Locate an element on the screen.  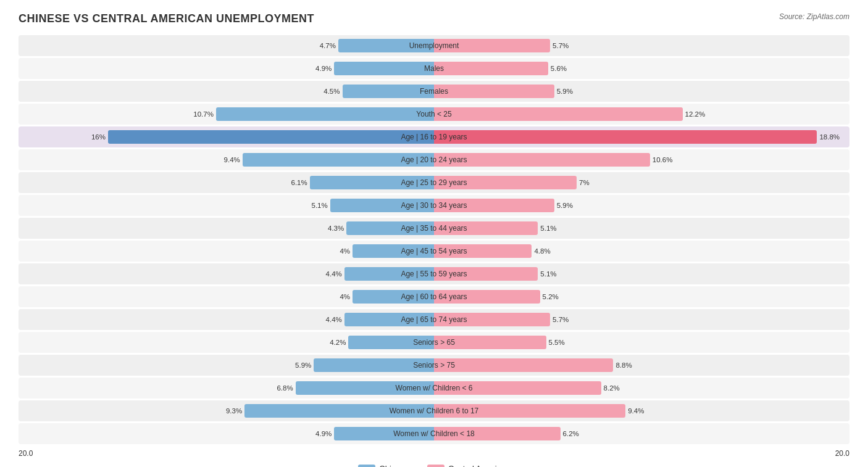
bar-row: 4.5% Females 5.9% is located at coordinates (434, 91).